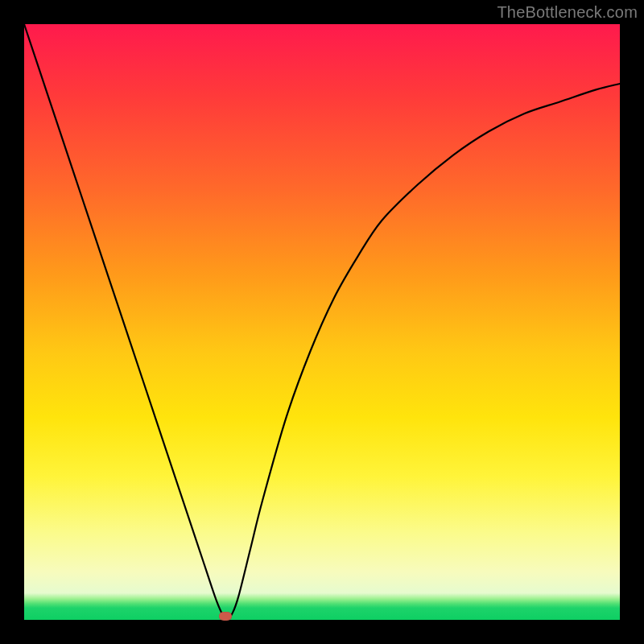 This screenshot has height=644, width=644. I want to click on watermark-text: TheBottleneck.com, so click(567, 13).